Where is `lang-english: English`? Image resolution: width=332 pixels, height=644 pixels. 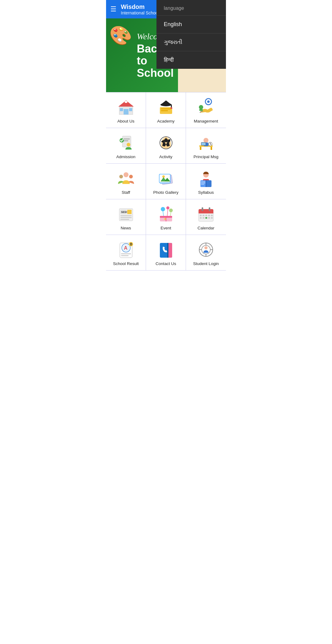 lang-english: English is located at coordinates (191, 25).